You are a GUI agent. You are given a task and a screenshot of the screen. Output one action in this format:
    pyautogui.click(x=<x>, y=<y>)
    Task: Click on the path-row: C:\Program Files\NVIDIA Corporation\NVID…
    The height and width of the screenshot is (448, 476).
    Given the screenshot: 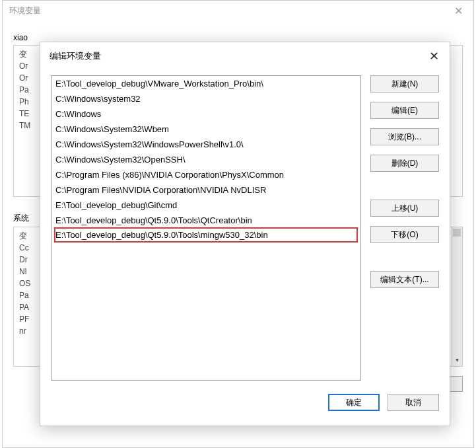 What is the action you would take?
    pyautogui.click(x=206, y=190)
    